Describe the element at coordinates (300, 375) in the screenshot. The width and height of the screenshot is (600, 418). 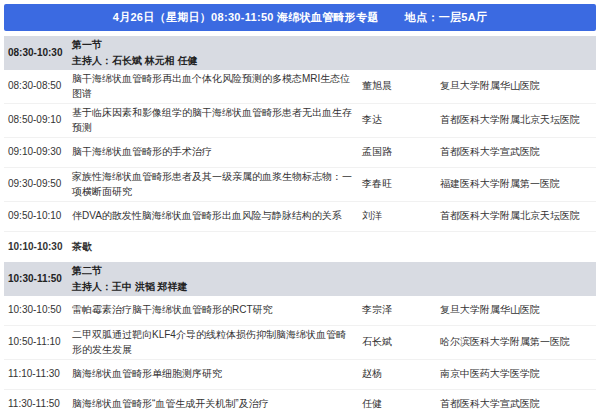
I see `talk-row: 11:10-11:30脑海绵状血管畸形单细胞测序研究赵杨南京中医药大学医学院` at that location.